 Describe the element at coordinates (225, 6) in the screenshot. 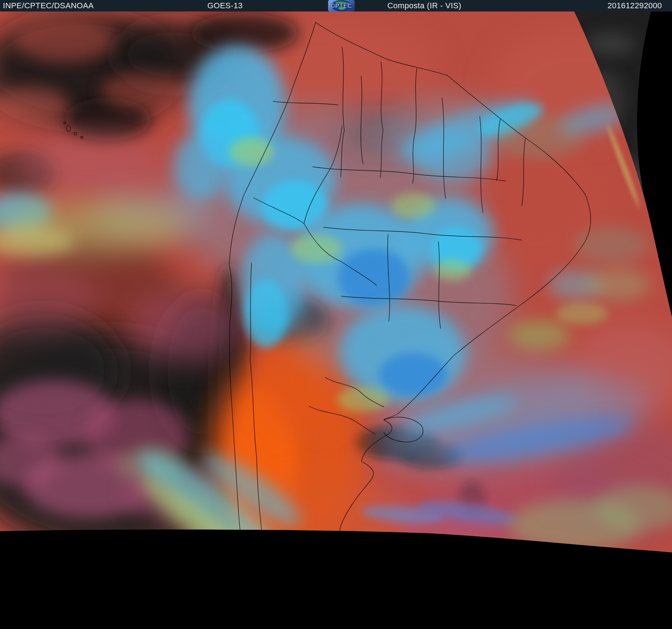

I see `satellite-label: GOES-13` at that location.